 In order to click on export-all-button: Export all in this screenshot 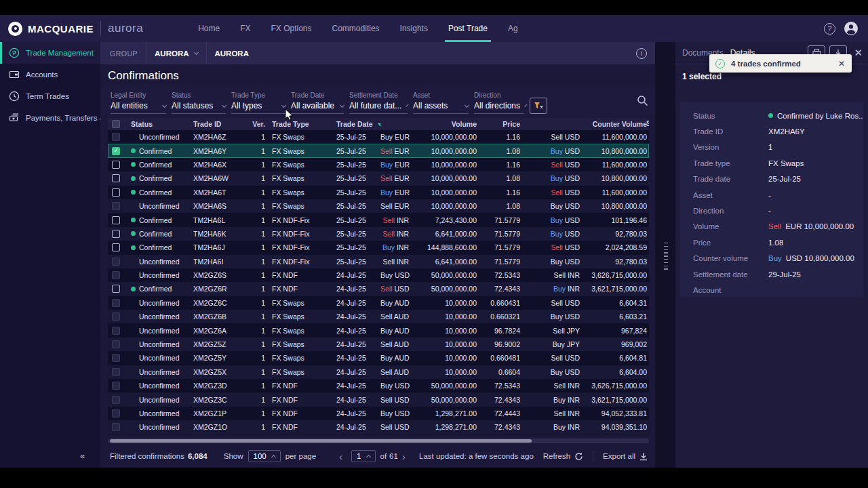, I will do `click(621, 457)`.